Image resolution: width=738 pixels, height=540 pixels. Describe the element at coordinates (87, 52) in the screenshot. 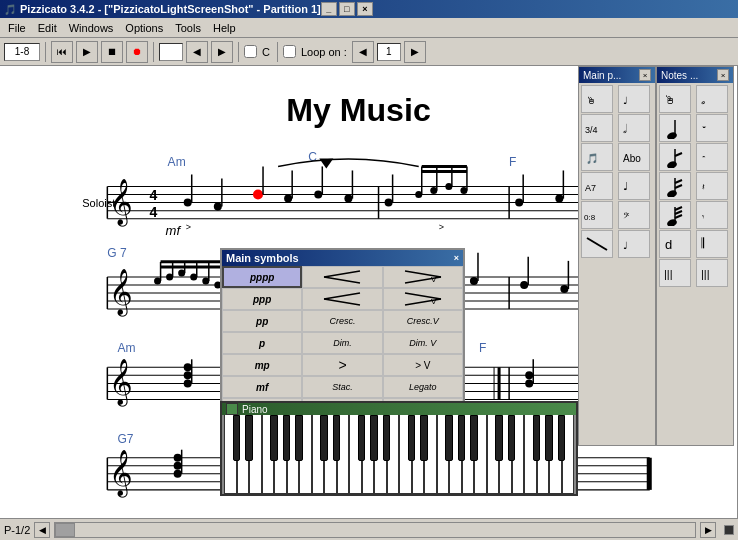

I see `play-button: ▶` at that location.